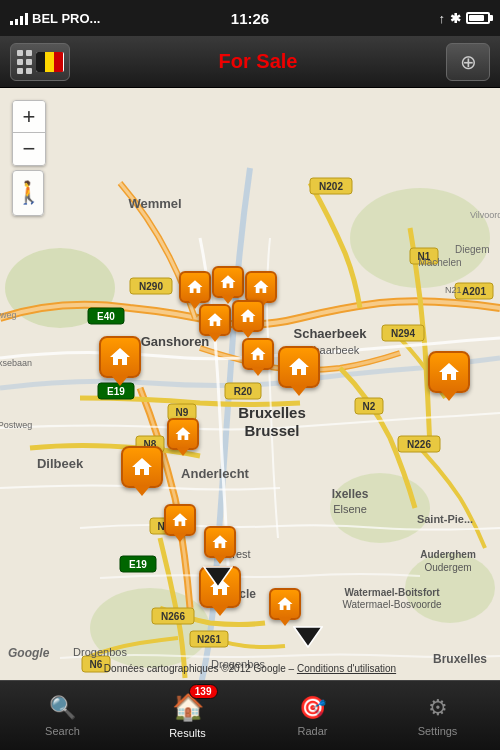 The width and height of the screenshot is (500, 750). I want to click on svg-text: N294, so click(403, 334).